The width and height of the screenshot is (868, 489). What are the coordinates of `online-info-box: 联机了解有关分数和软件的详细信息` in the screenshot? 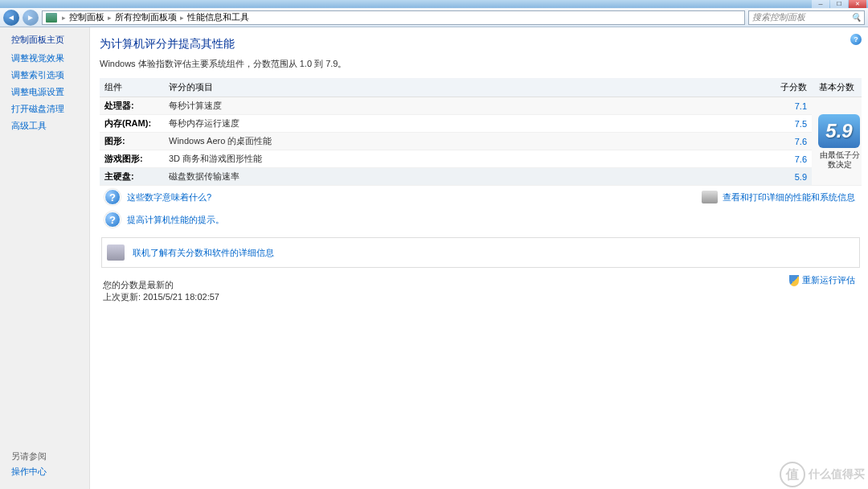 It's located at (481, 253).